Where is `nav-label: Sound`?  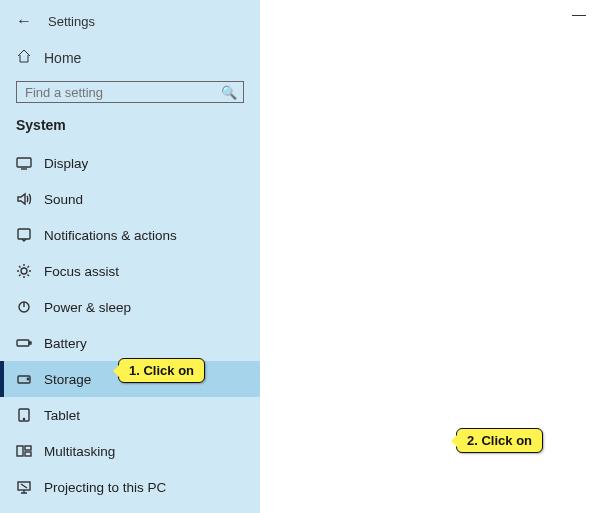 nav-label: Sound is located at coordinates (64, 200).